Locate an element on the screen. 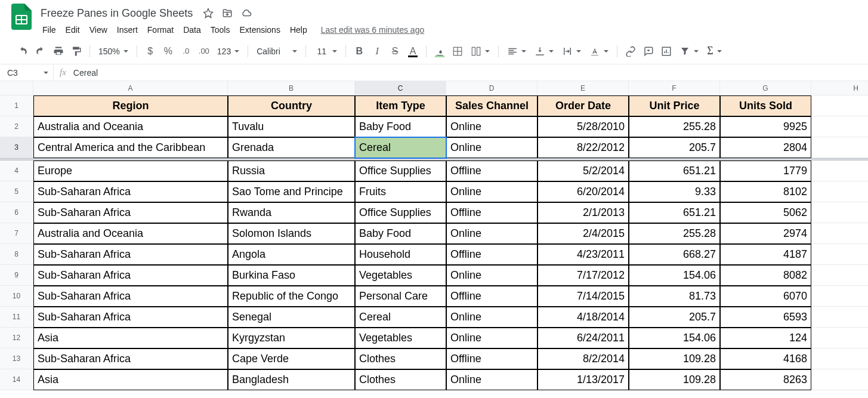  cell-H11 is located at coordinates (840, 317).